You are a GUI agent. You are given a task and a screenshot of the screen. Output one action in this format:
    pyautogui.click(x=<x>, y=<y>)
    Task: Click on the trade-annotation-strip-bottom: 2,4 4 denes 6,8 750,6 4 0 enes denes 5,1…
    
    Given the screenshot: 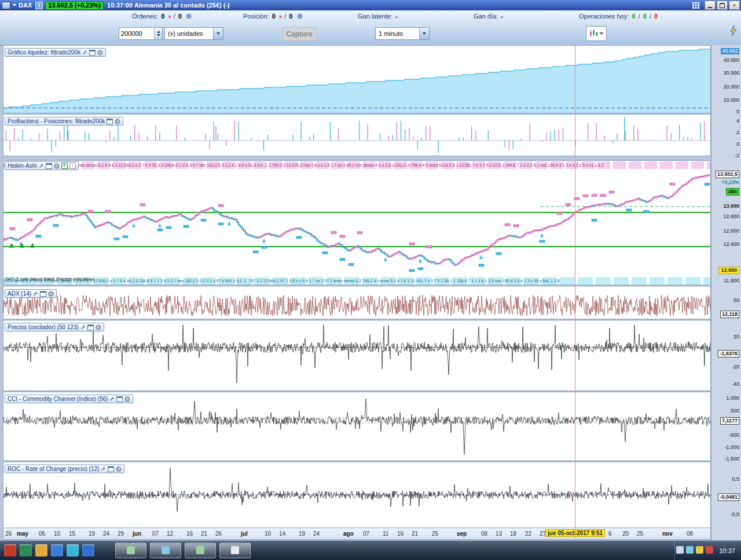 What is the action you would take?
    pyautogui.click(x=357, y=281)
    